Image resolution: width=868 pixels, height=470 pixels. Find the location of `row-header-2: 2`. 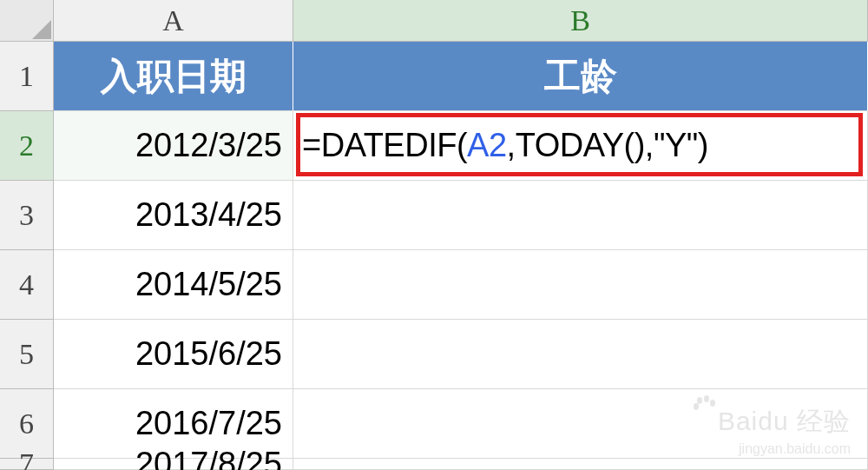

row-header-2: 2 is located at coordinates (27, 146).